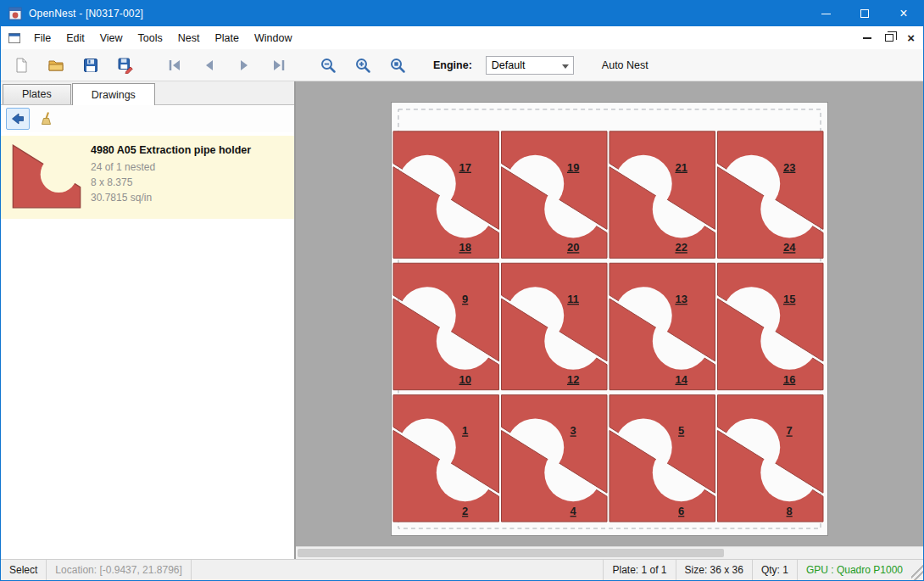 This screenshot has width=924, height=581. I want to click on zoom-out-button, so click(328, 65).